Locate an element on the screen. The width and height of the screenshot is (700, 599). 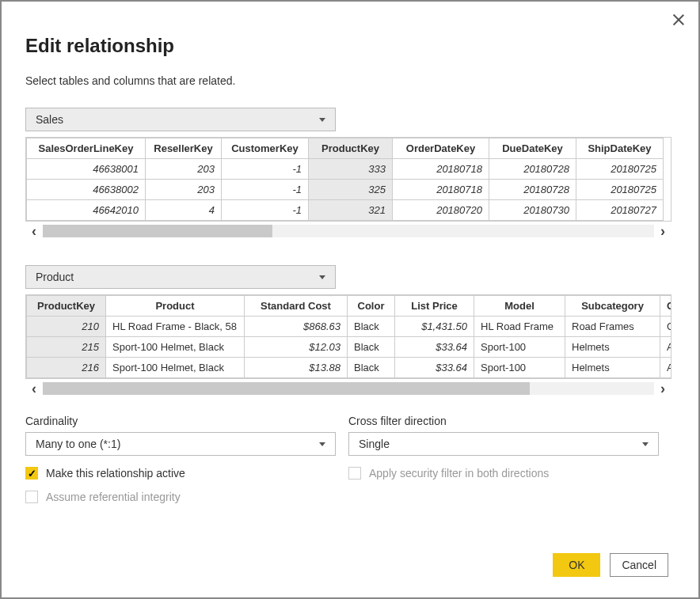
column-header: Model is located at coordinates (519, 306).